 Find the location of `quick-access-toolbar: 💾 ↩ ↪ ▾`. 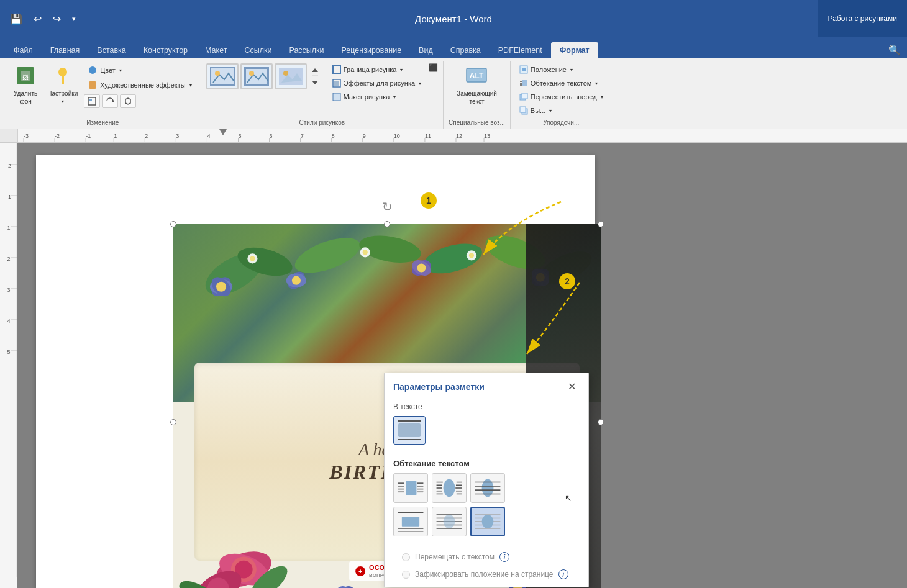

quick-access-toolbar: 💾 ↩ ↪ ▾ is located at coordinates (40, 19).